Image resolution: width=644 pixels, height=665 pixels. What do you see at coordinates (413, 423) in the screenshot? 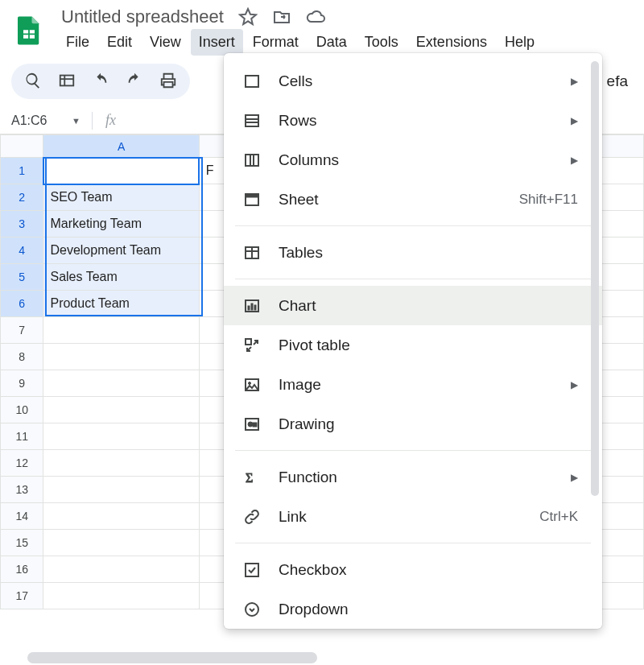
I see `menu-item-drawing: Drawing` at bounding box center [413, 423].